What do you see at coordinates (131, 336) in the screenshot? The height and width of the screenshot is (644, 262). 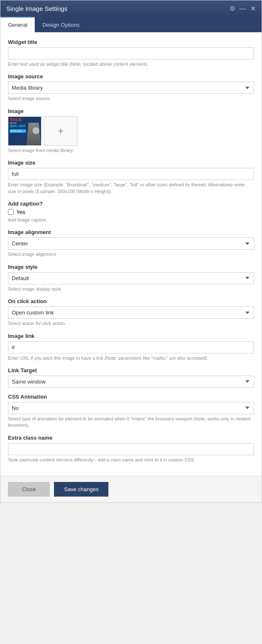 I see `image-link-label: Image link` at bounding box center [131, 336].